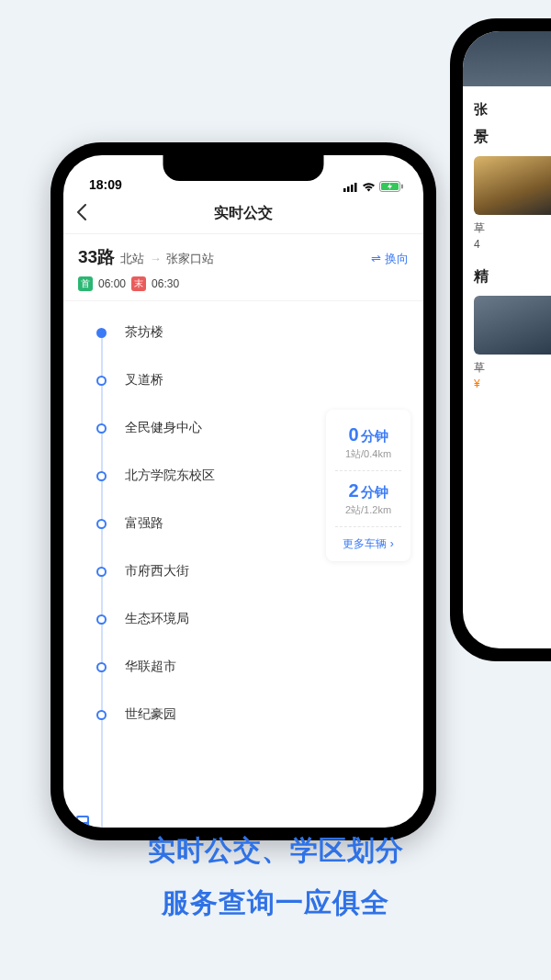  I want to click on first-bus-time: 06:00, so click(112, 284).